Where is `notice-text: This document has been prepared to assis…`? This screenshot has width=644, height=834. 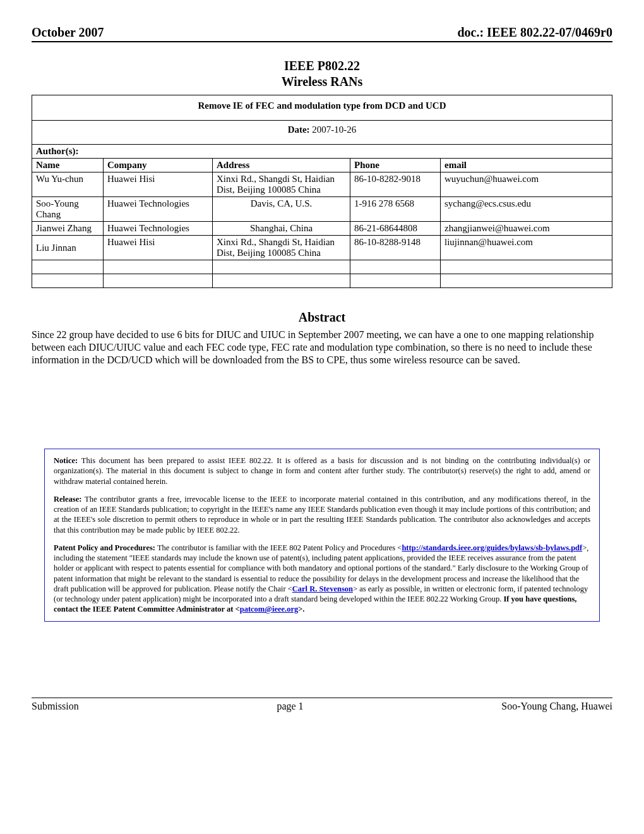 notice-text: This document has been prepared to assis… is located at coordinates (322, 471).